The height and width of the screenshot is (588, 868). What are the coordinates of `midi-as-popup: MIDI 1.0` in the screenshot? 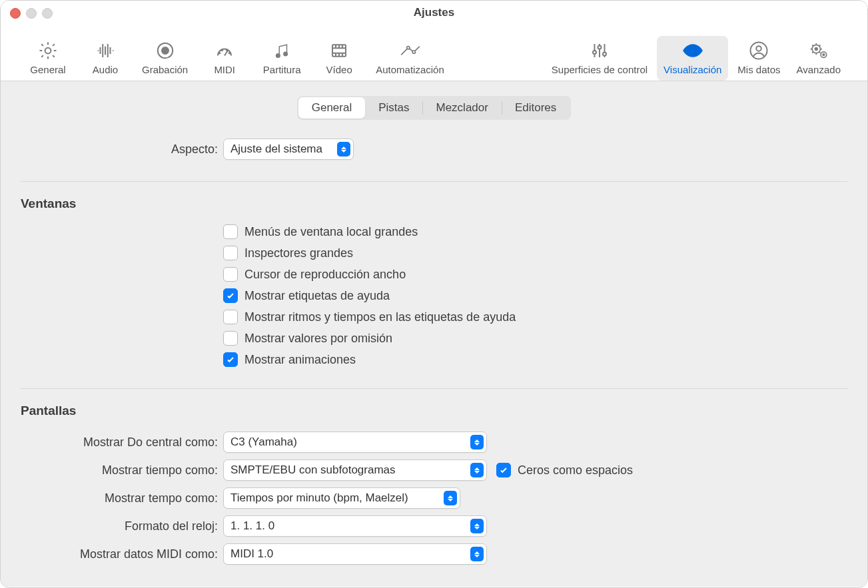 It's located at (355, 554).